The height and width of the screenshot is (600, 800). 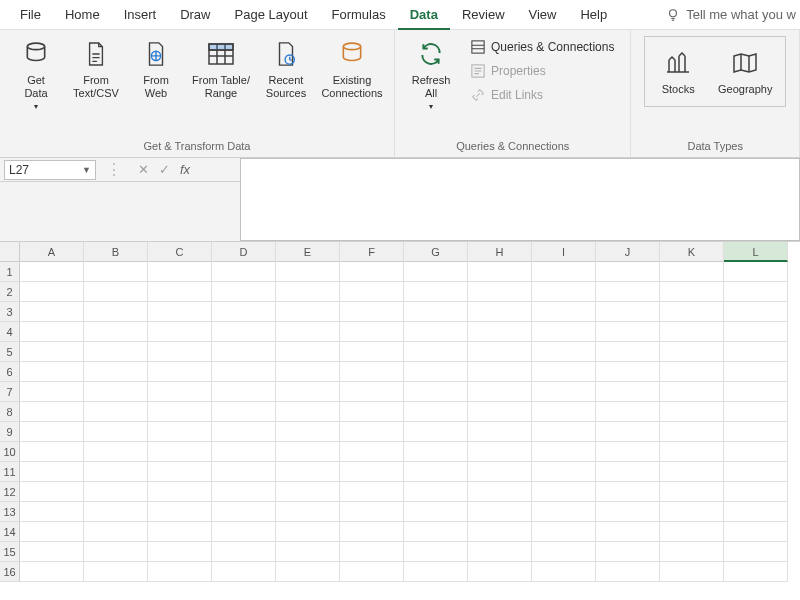 I want to click on cell-C6, so click(x=180, y=372).